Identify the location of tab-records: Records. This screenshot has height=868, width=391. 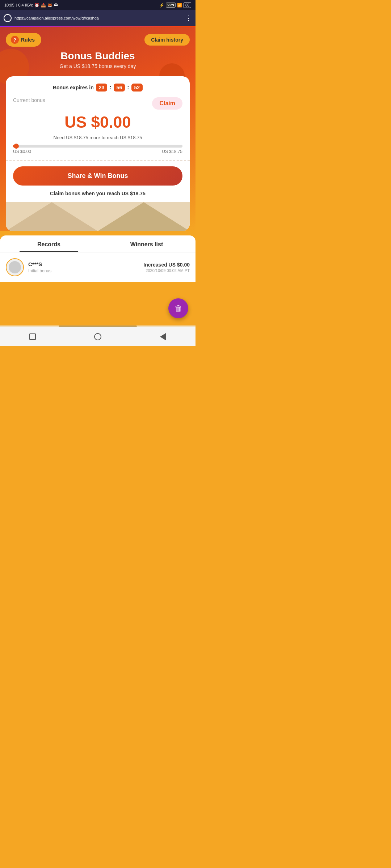
(49, 244).